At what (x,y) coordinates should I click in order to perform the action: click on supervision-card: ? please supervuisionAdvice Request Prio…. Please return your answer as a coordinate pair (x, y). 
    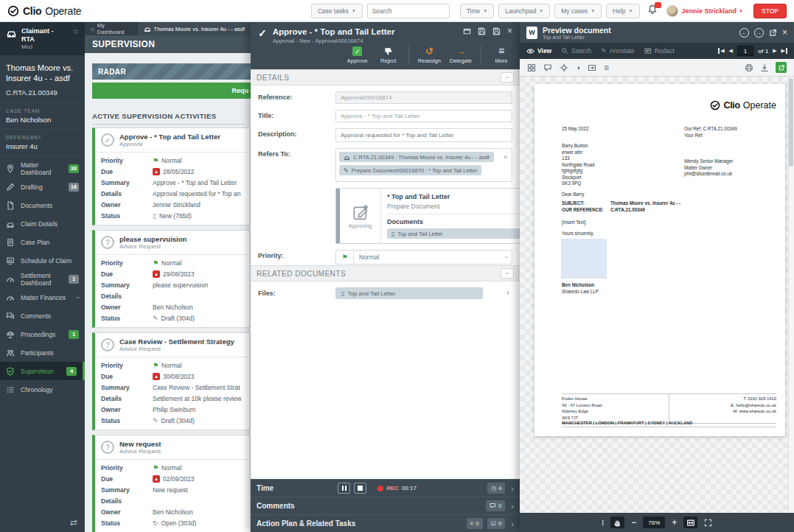
    Looking at the image, I should click on (171, 279).